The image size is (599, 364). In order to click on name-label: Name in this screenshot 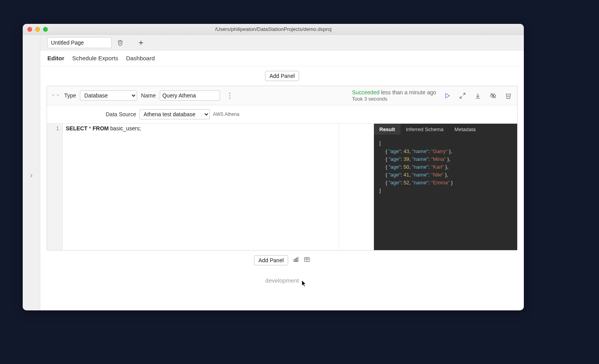, I will do `click(148, 96)`.